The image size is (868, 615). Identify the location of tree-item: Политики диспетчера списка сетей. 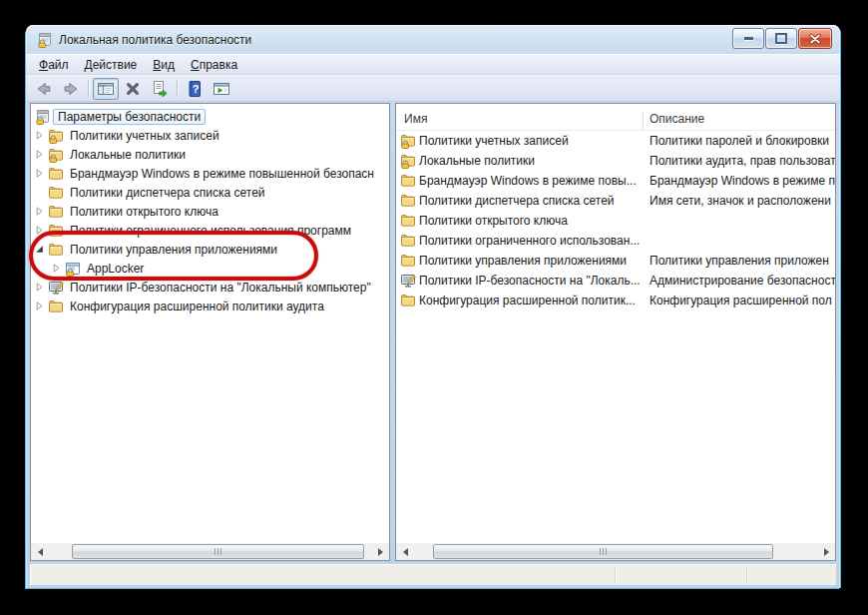
(210, 192).